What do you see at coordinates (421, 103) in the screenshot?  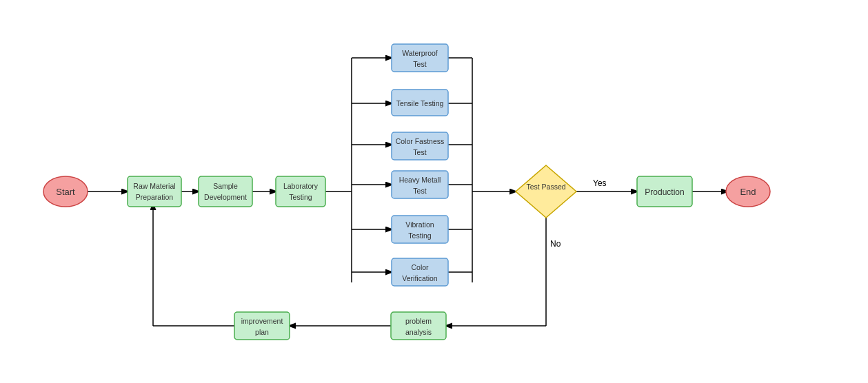 I see `tensile-label: Tensile Testing` at bounding box center [421, 103].